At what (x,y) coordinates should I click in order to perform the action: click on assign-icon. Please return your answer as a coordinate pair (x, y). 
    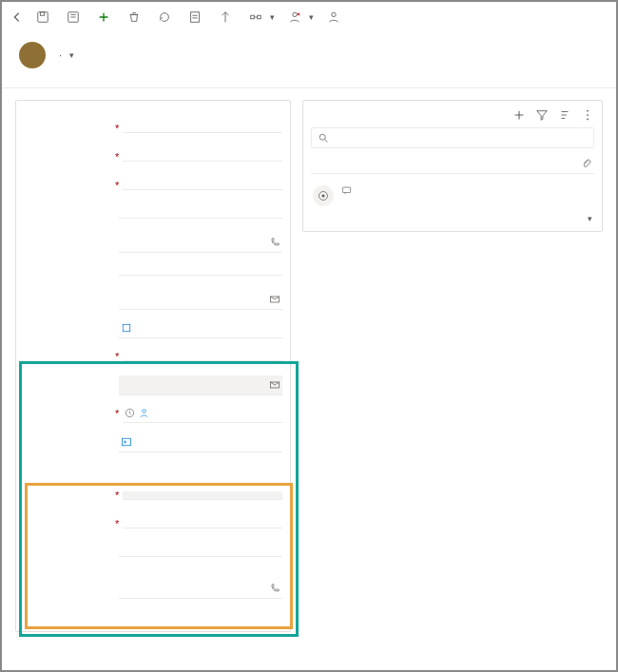
    Looking at the image, I should click on (334, 17).